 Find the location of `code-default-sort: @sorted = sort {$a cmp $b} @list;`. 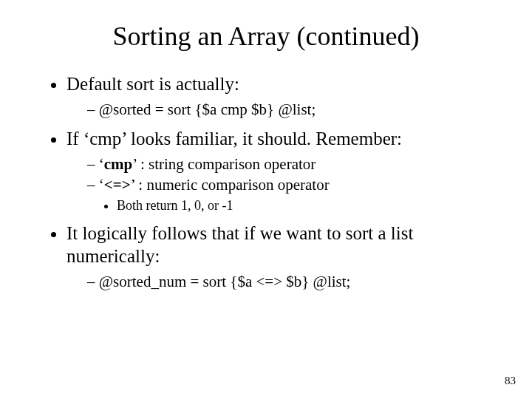

code-default-sort: @sorted = sort {$a cmp $b} @list; is located at coordinates (295, 109).